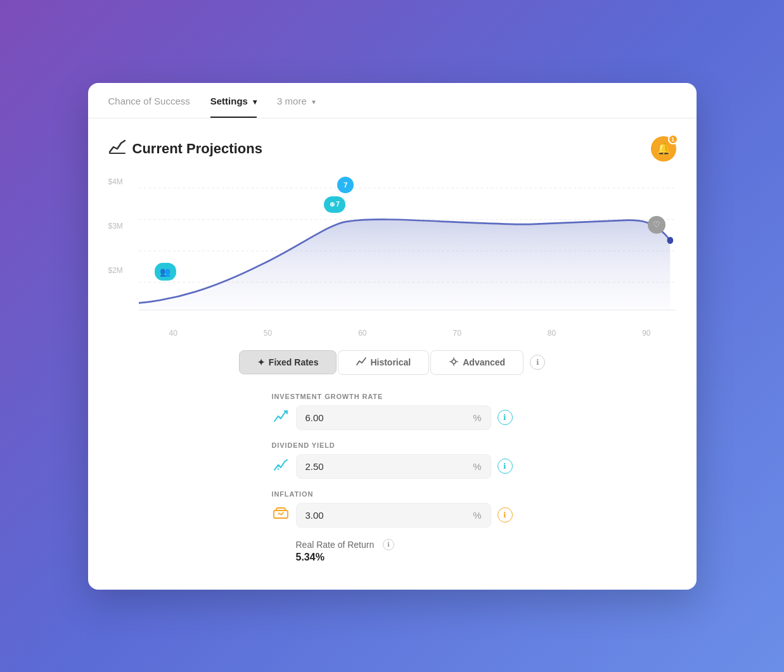 The width and height of the screenshot is (784, 672). What do you see at coordinates (408, 244) in the screenshot?
I see `chart-container: $4M $3M $2M` at bounding box center [408, 244].